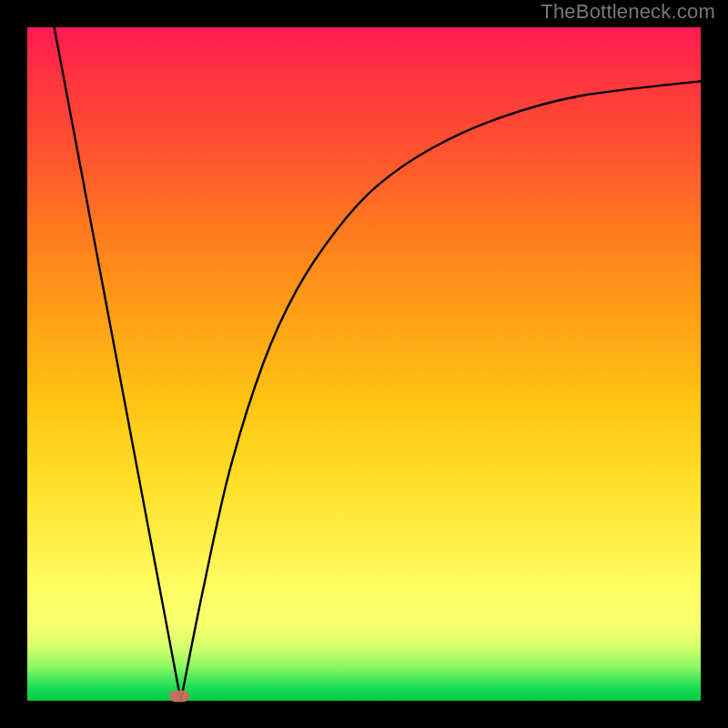  What do you see at coordinates (179, 695) in the screenshot?
I see `optimal-marker` at bounding box center [179, 695].